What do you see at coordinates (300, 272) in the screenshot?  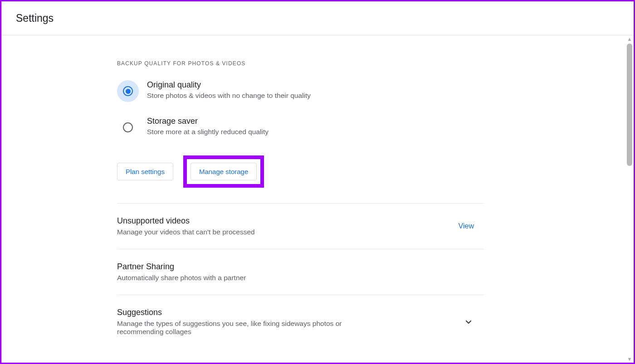 I see `partner-sharing-row: Partner Sharing Automatically share phot…` at bounding box center [300, 272].